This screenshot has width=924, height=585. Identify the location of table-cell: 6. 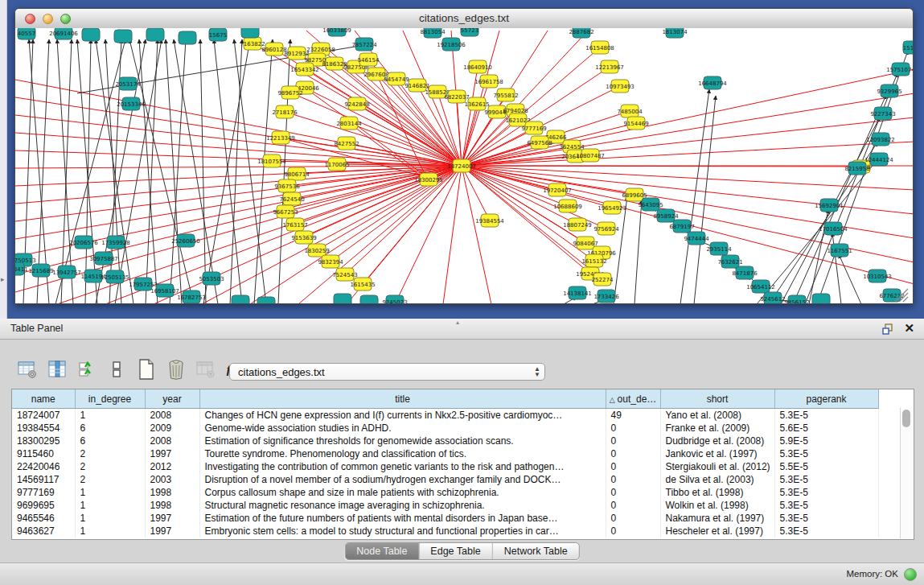
(109, 441).